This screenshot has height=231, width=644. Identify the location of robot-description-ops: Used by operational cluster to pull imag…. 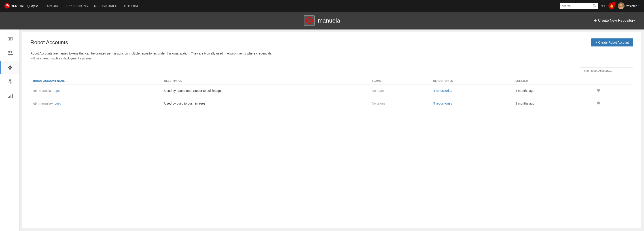
(266, 91).